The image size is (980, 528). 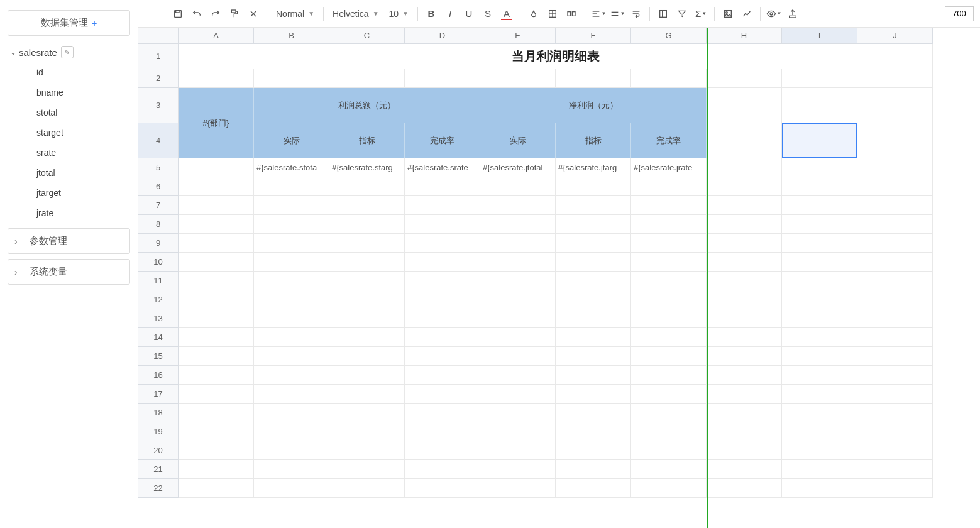 What do you see at coordinates (682, 14) in the screenshot?
I see `filter-icon` at bounding box center [682, 14].